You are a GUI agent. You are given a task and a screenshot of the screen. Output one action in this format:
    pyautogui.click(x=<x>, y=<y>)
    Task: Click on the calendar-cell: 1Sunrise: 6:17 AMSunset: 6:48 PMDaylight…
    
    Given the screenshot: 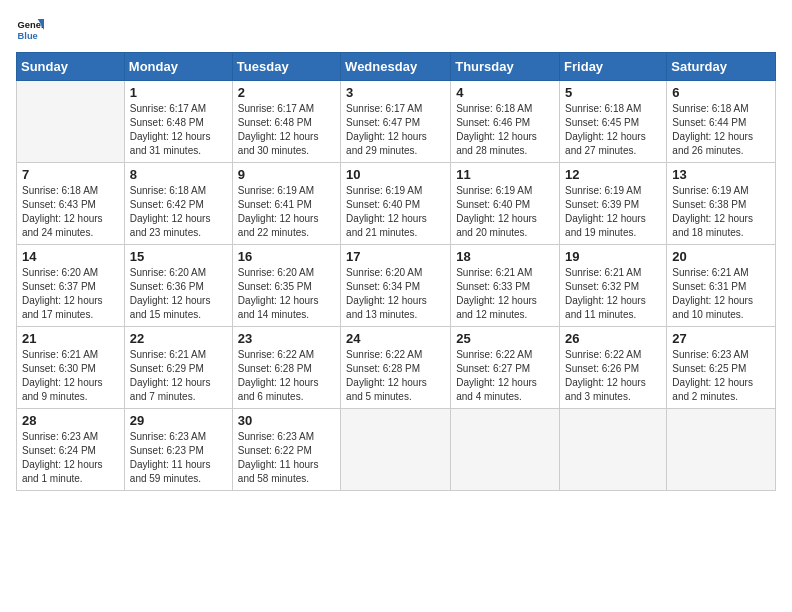 What is the action you would take?
    pyautogui.click(x=178, y=122)
    